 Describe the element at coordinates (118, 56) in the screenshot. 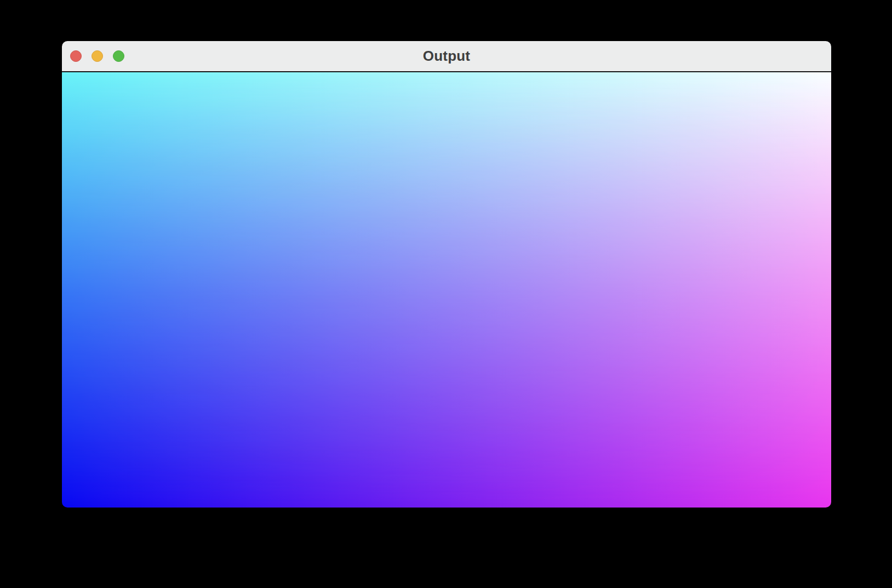

I see `zoom-button` at that location.